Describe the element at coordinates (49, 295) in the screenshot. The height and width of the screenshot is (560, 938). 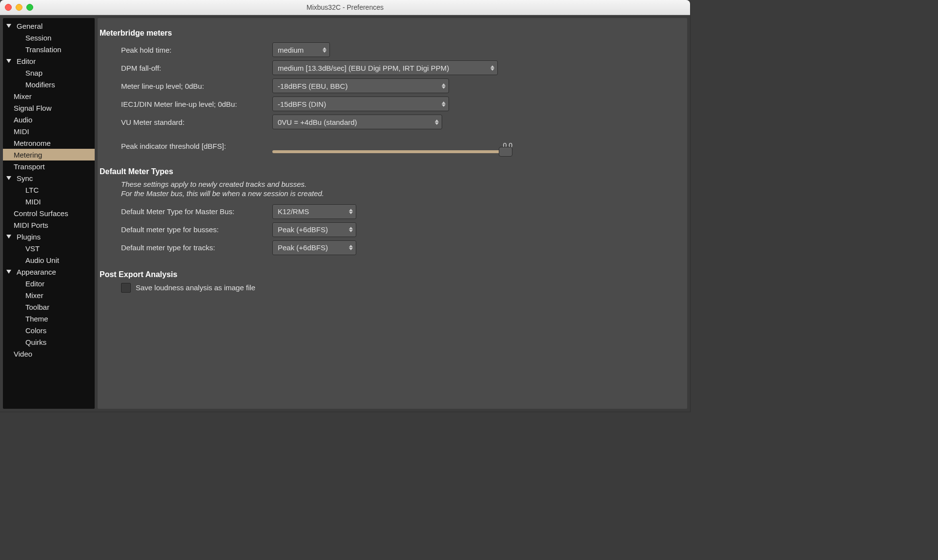
I see `sidebar-item-mixer-23: Mixer` at that location.